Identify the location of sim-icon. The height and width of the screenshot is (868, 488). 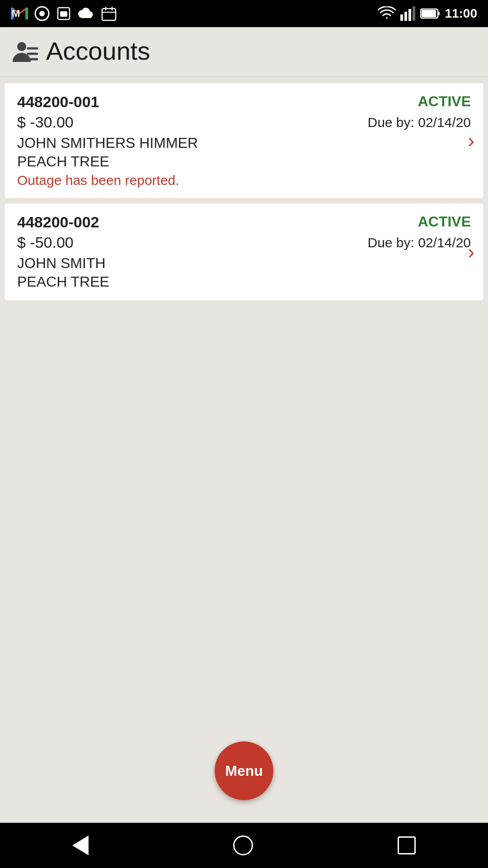
(64, 14).